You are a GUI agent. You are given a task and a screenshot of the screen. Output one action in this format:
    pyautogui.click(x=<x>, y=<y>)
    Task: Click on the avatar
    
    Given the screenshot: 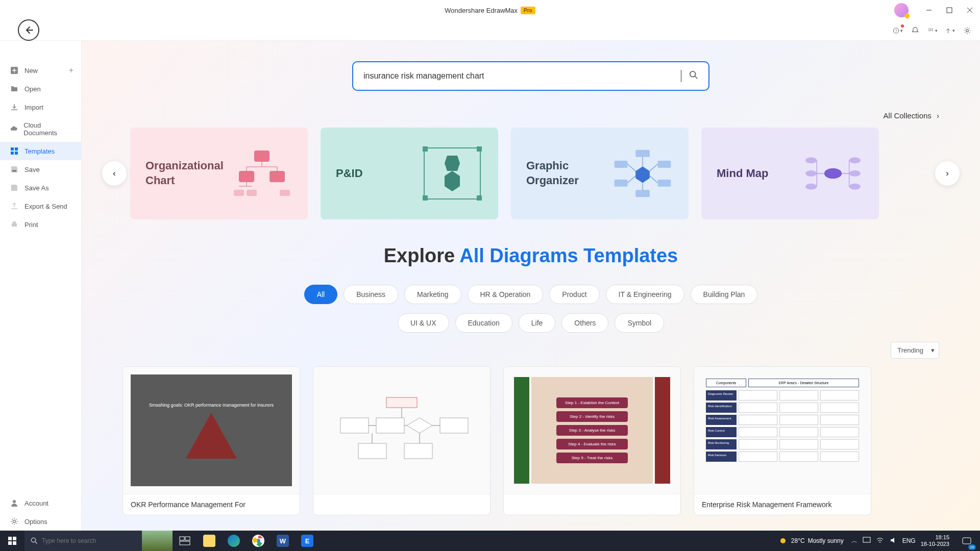 What is the action you would take?
    pyautogui.click(x=901, y=10)
    